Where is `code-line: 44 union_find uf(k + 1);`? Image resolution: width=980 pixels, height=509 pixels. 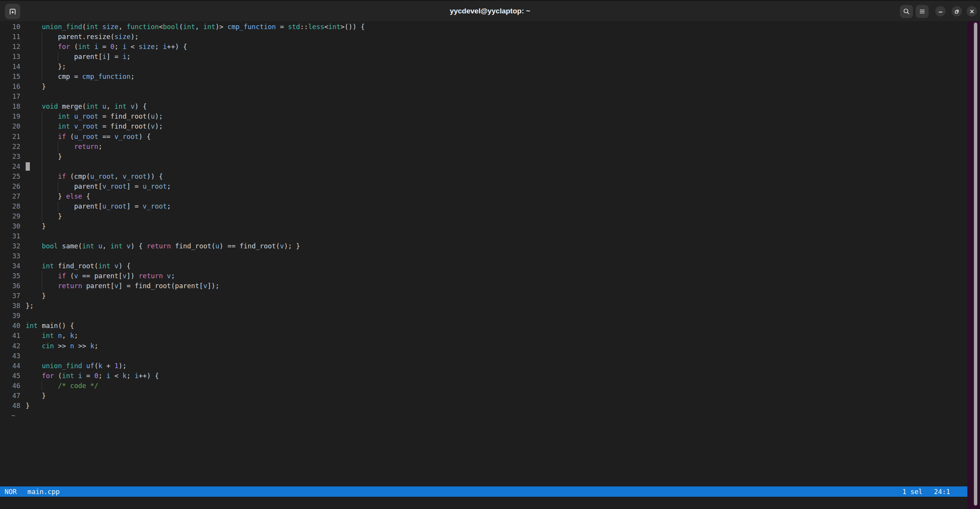
code-line: 44 union_find uf(k + 1); is located at coordinates (483, 366).